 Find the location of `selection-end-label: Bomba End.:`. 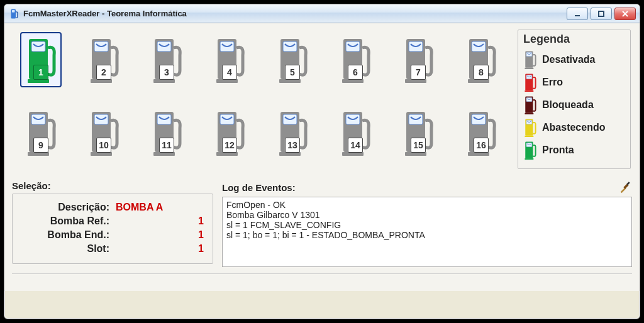

selection-end-label: Bomba End.: is located at coordinates (65, 235).